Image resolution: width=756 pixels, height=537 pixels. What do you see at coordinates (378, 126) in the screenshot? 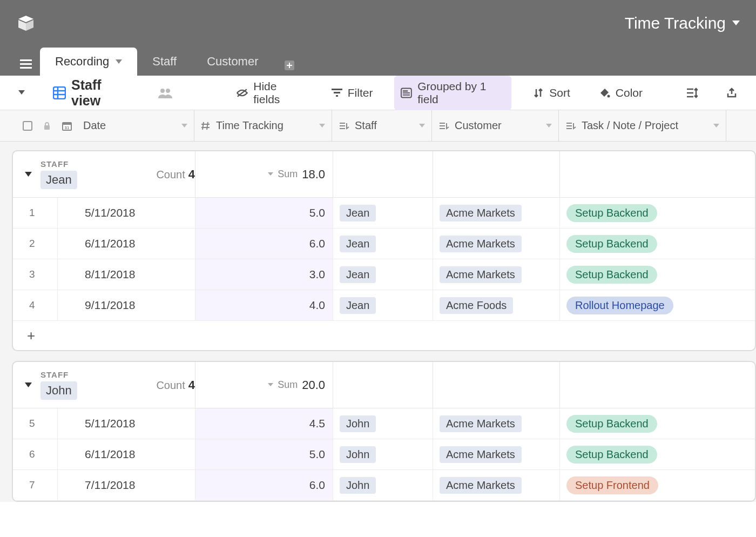
I see `column-headers: 31 Date Time Tracking Staff Customer Tas…` at bounding box center [378, 126].